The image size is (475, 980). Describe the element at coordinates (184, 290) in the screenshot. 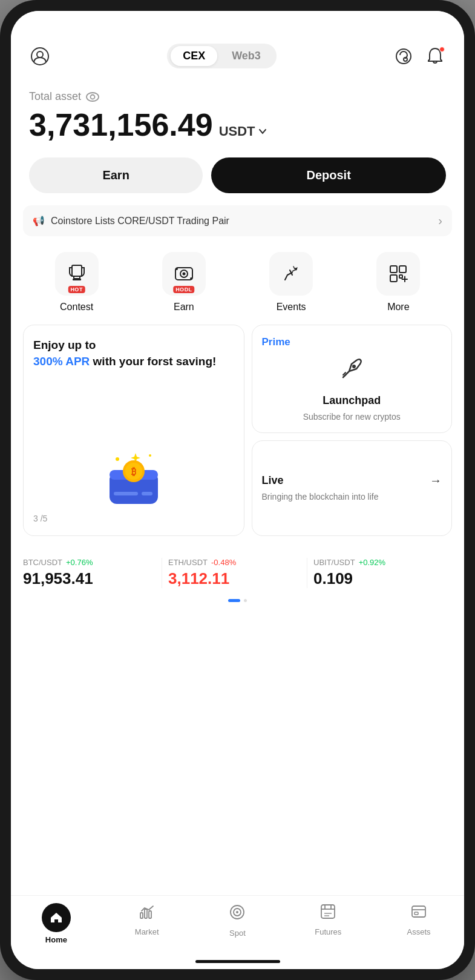

I see `earn-badge: HODL` at that location.